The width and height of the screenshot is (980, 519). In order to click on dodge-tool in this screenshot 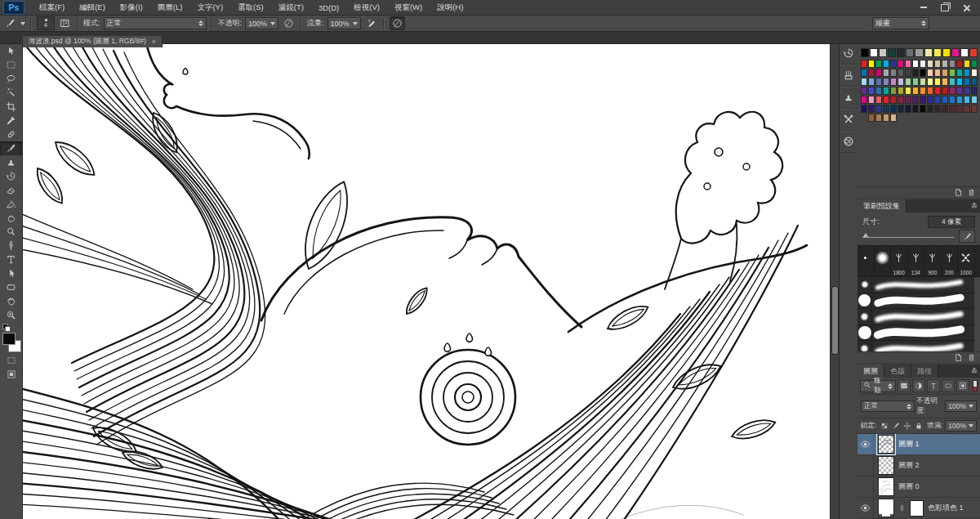, I will do `click(11, 232)`.